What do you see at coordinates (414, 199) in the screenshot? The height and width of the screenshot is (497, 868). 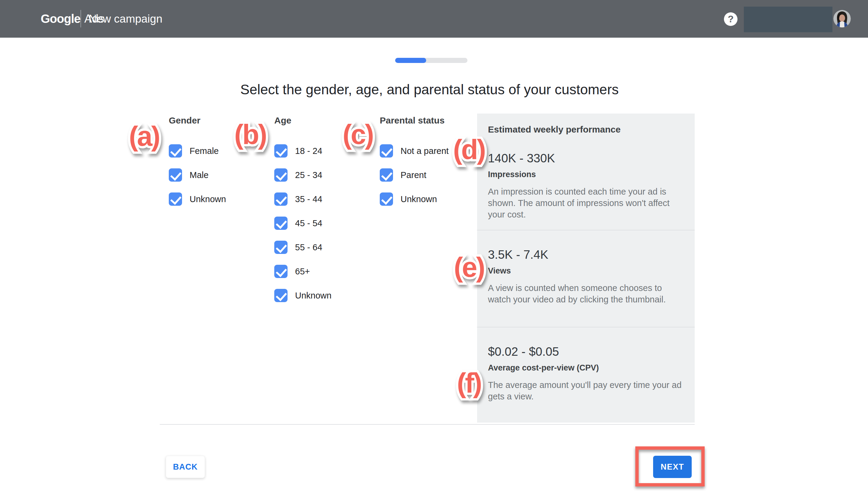 I see `checkbox-parental-unknown: Unknown` at bounding box center [414, 199].